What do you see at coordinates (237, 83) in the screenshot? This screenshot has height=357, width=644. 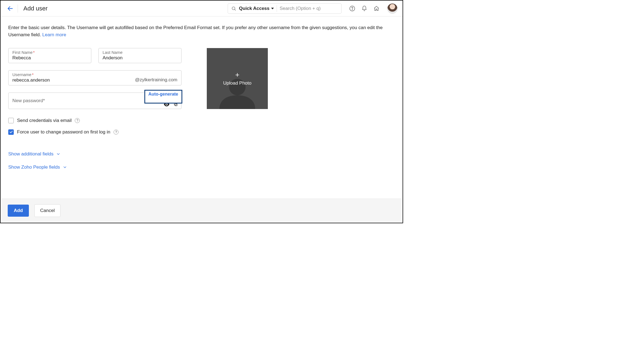 I see `upload-photo-label: Upload Photo` at bounding box center [237, 83].